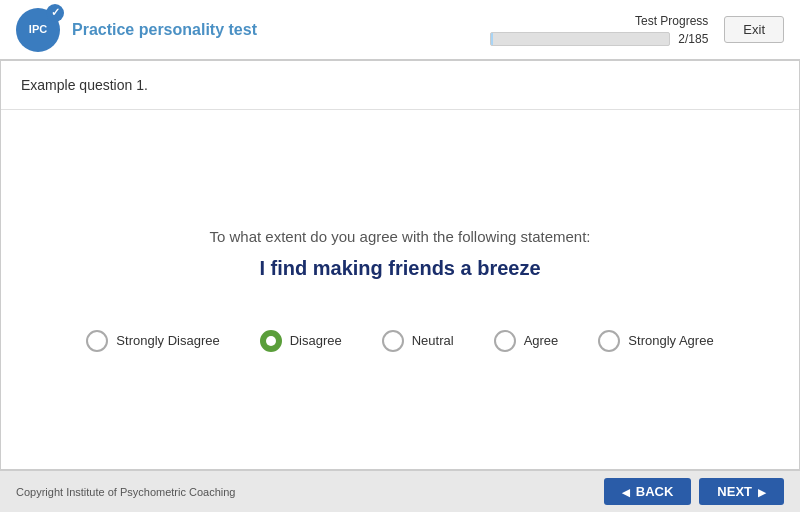  Describe the element at coordinates (271, 341) in the screenshot. I see `radio-disagree` at that location.